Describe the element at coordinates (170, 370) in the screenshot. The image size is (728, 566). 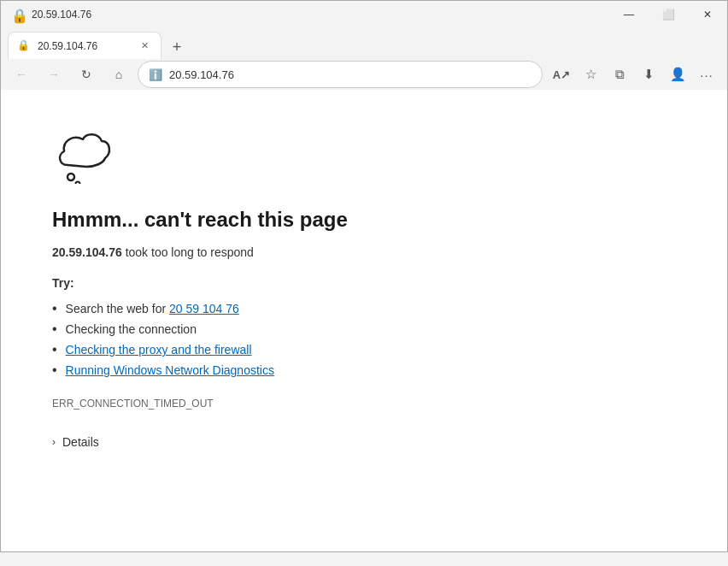
I see `network-diagnostics-link: Running Windows Network Diagnostics` at that location.